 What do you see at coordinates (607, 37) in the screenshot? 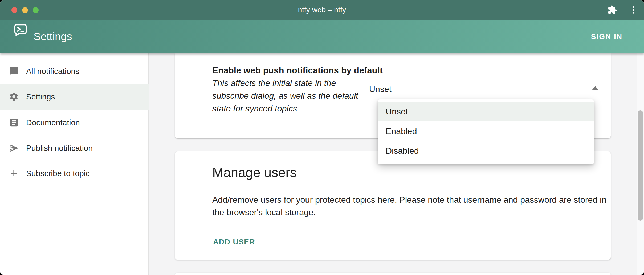
I see `sign-in-button: SIGN IN` at bounding box center [607, 37].